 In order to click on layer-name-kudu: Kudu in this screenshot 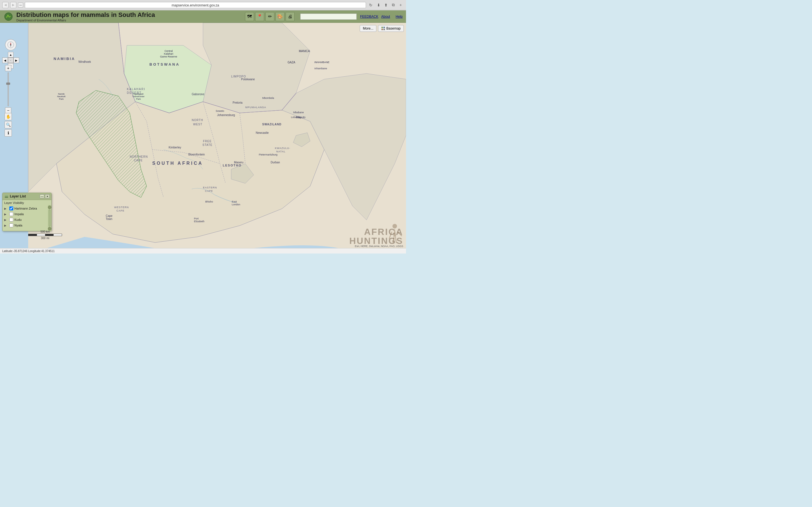, I will do `click(30, 220)`.